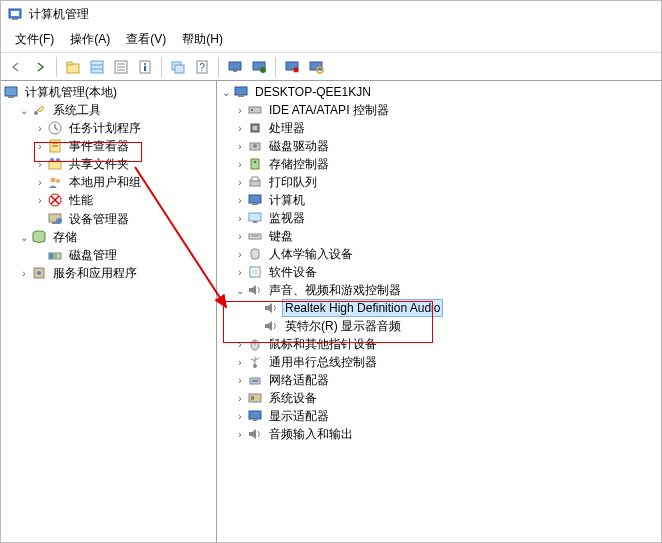 This screenshot has width=662, height=543. I want to click on device-category: ›IDE ATA/ATAPI 控制器, so click(439, 110).